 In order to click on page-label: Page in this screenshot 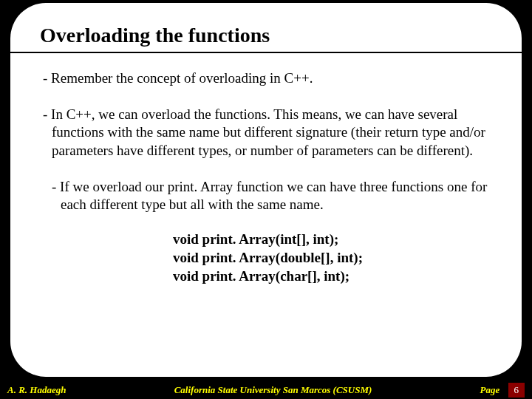, I will do `click(491, 390)`.